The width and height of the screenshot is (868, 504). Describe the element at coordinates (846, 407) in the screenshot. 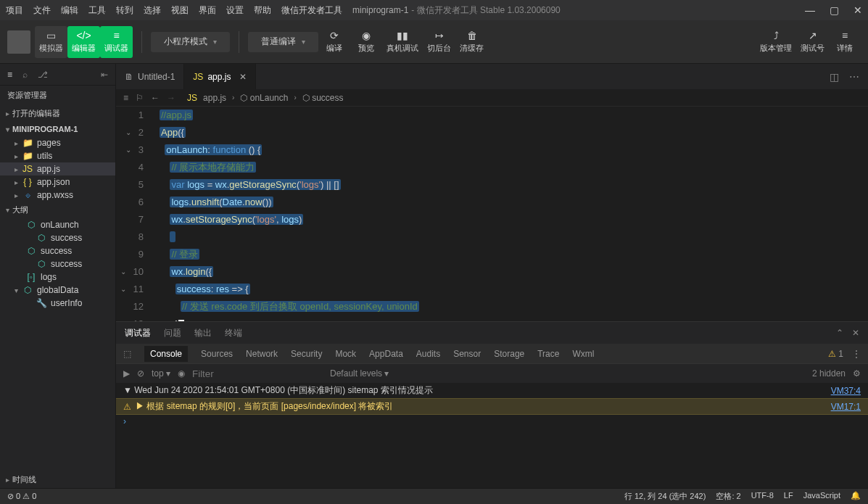

I see `log-source-link: VM17:1` at that location.